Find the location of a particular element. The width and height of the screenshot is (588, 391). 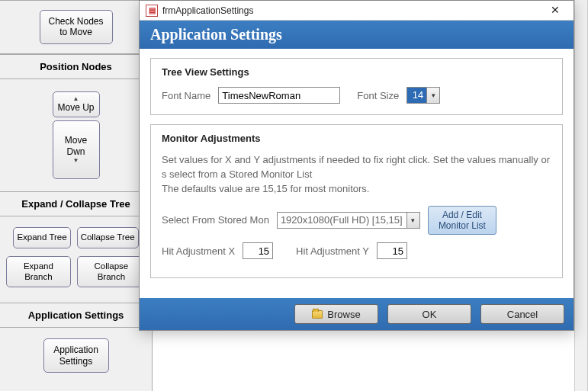

move-up-button: Move Up is located at coordinates (76, 104).